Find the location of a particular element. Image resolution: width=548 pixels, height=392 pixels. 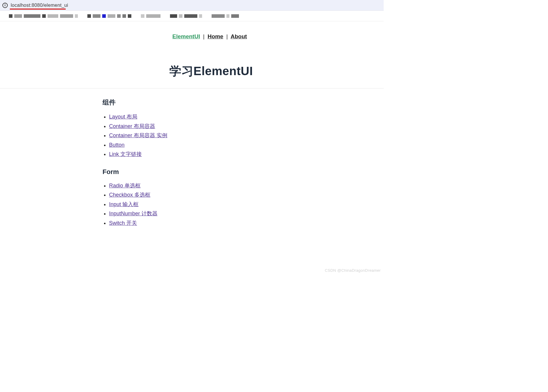

link-container: Container 布局容器 is located at coordinates (132, 126).